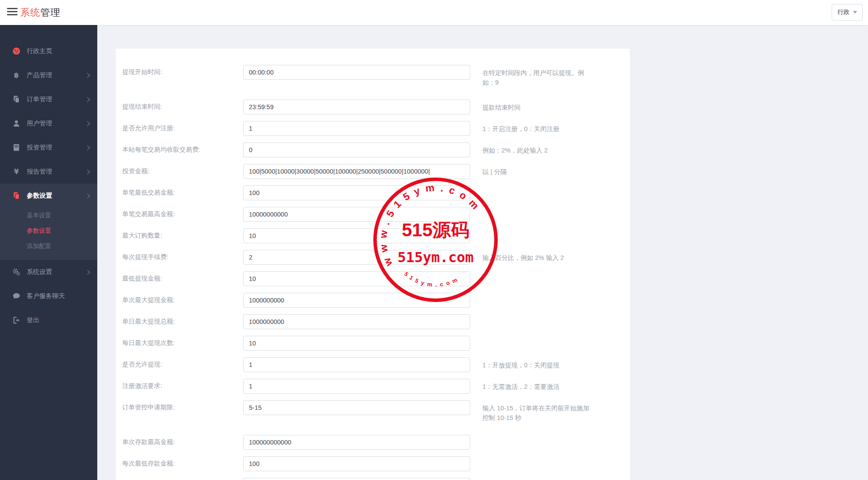  Describe the element at coordinates (59, 320) in the screenshot. I see `sidebar-item-label: 登出` at that location.